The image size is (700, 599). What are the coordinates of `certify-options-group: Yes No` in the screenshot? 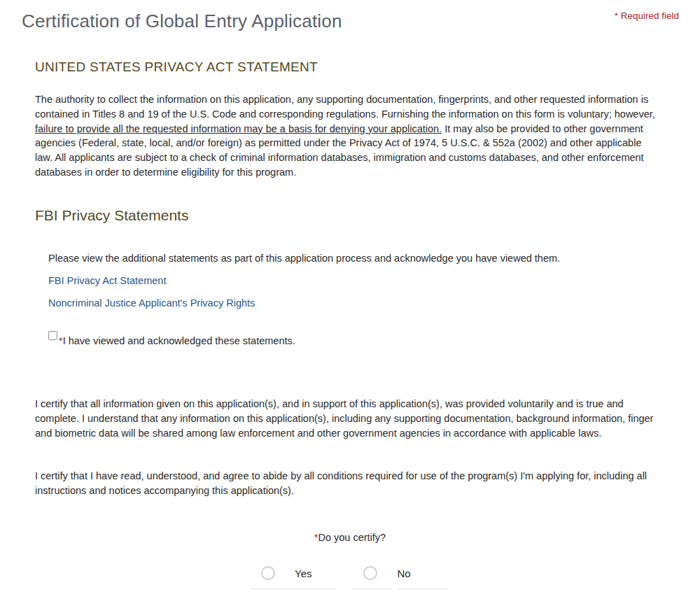 It's located at (336, 573).